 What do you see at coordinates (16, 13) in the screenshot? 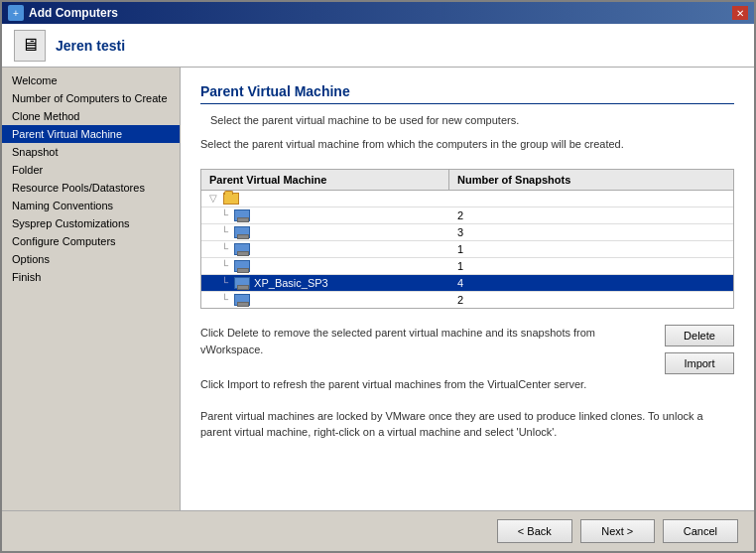
I see `window-icon: +` at bounding box center [16, 13].